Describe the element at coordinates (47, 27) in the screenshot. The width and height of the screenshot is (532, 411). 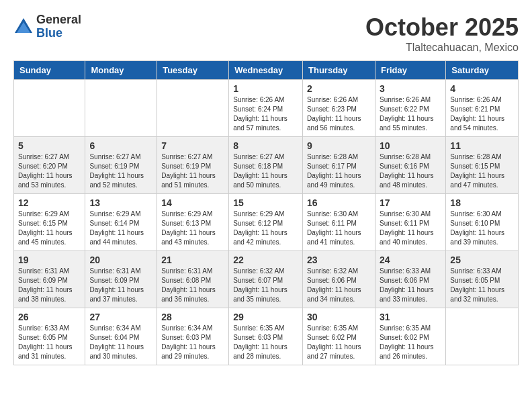
I see `logo: General Blue` at that location.